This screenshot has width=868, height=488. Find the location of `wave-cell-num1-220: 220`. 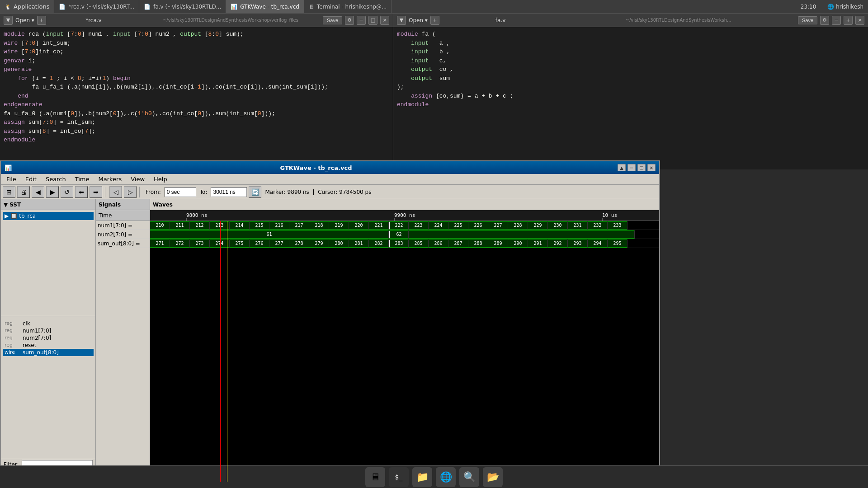

wave-cell-num1-220: 220 is located at coordinates (359, 225).